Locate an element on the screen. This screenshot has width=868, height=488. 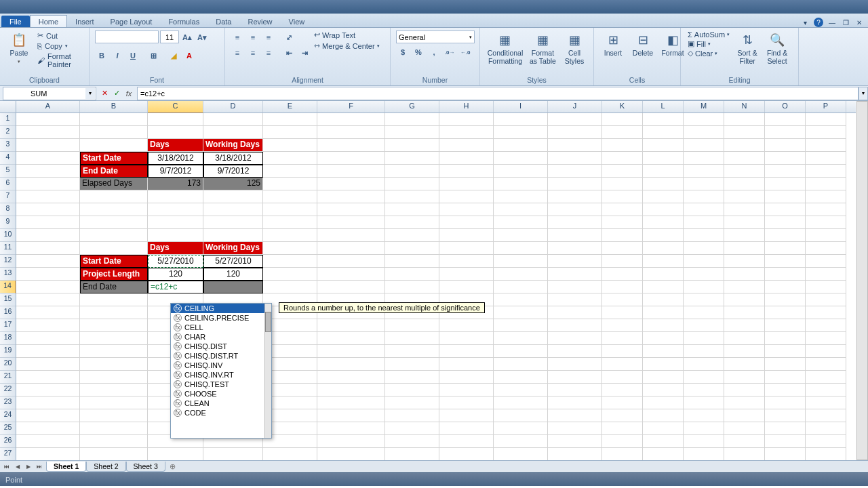
row-header: 4 is located at coordinates (8, 159).